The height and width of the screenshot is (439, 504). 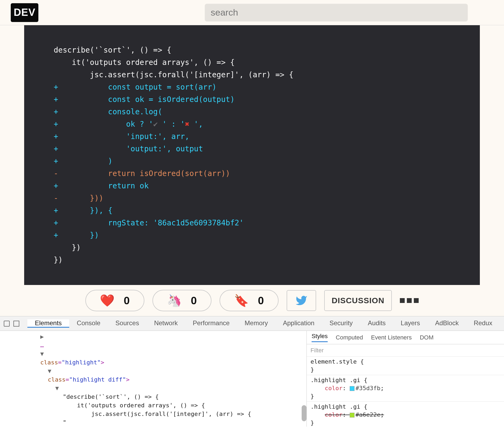 I want to click on css-rules: element.style { } .highlight .gi { color…, so click(x=405, y=392).